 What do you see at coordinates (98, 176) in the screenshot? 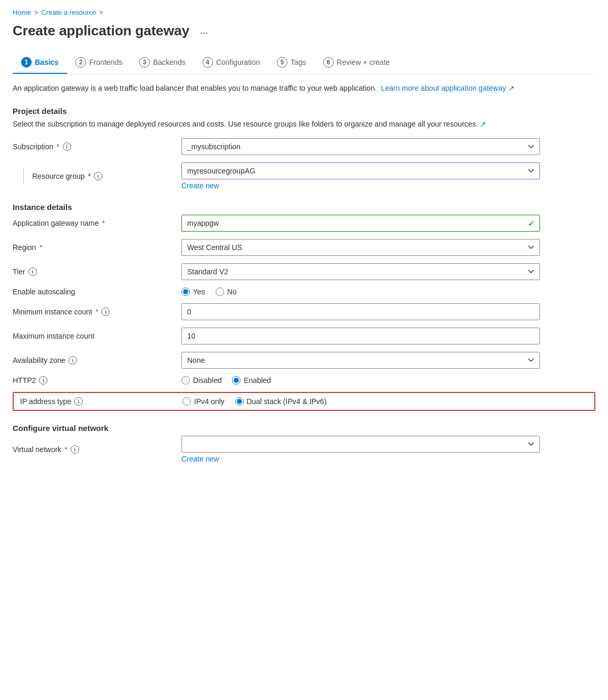
I see `resource-group-info-icon: i` at bounding box center [98, 176].